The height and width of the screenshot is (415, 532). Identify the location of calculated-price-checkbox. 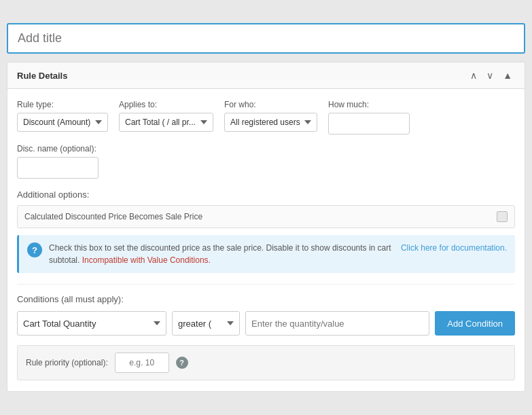
(502, 217).